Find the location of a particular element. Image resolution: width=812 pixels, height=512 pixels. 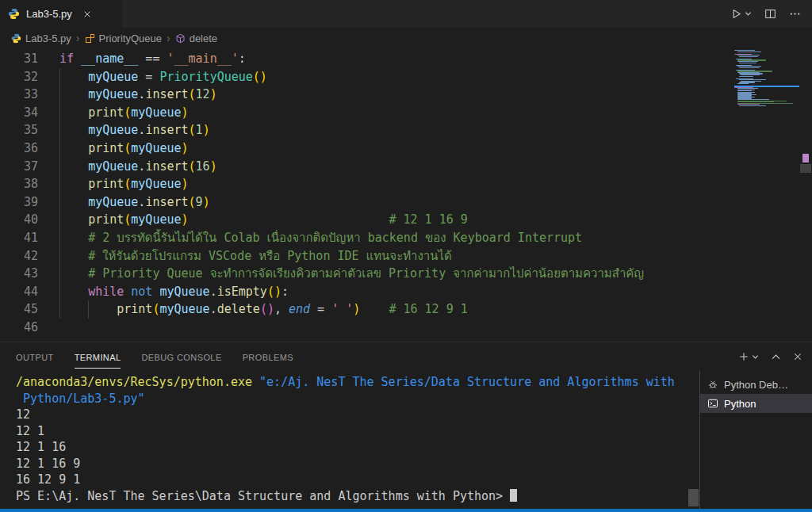

terminal-line: 16 12 9 1 is located at coordinates (358, 480).